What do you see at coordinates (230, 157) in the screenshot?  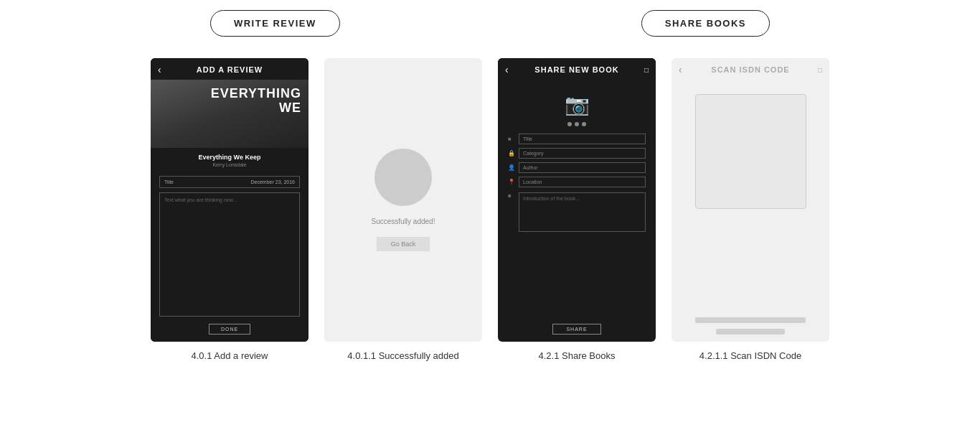 I see `book-title: Everything We Keep` at bounding box center [230, 157].